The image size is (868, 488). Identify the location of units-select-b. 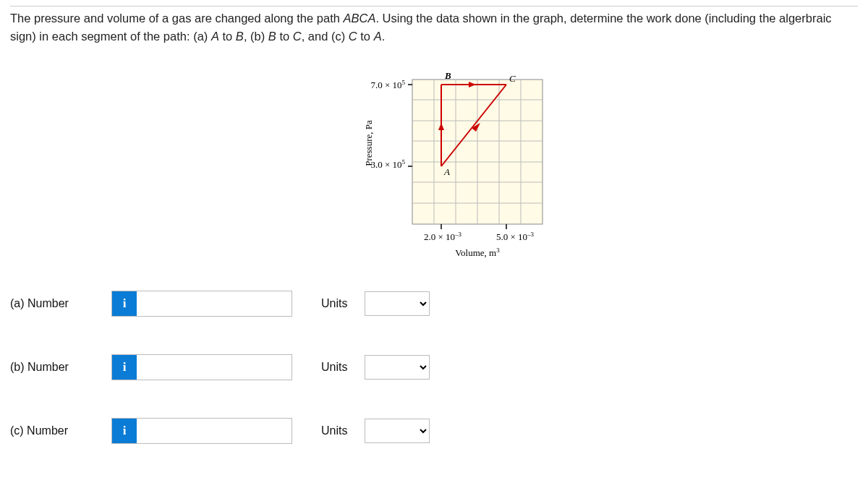
(397, 367).